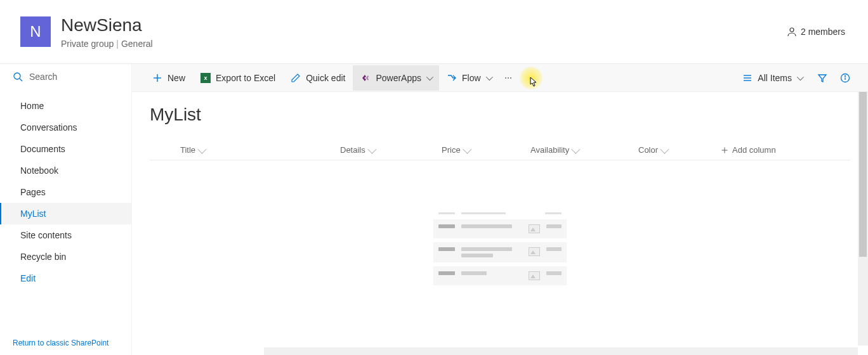 The width and height of the screenshot is (868, 355). Describe the element at coordinates (863, 219) in the screenshot. I see `vertical-scrollbar` at that location.